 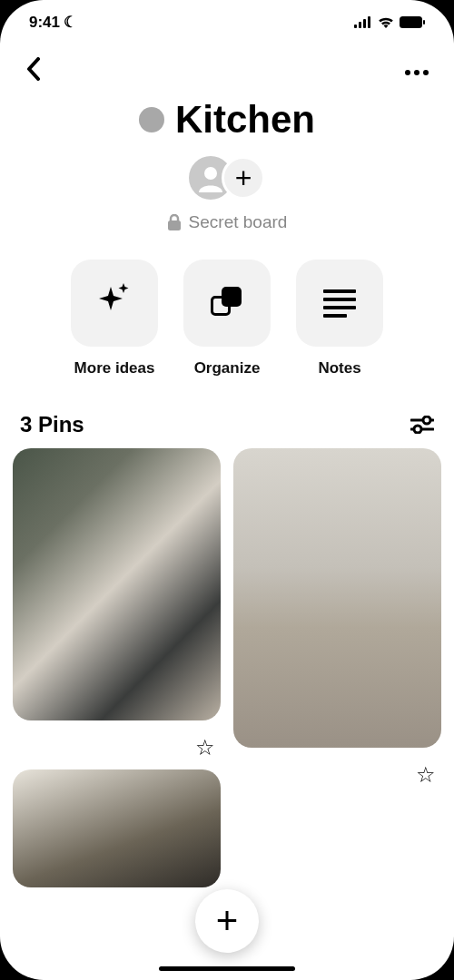 I want to click on status-time: 9:41, so click(x=44, y=23).